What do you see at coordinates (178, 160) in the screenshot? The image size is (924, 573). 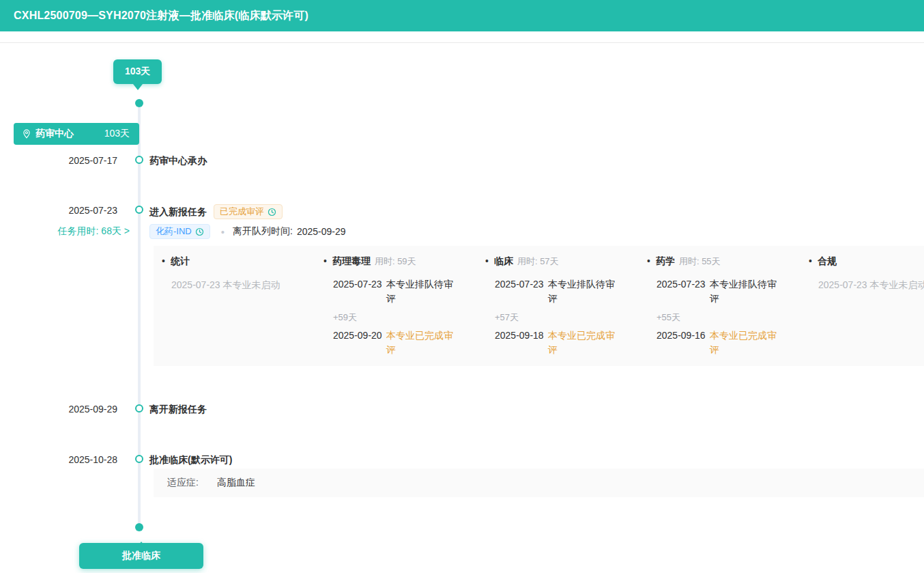 I see `event-title: 药审中心承办` at bounding box center [178, 160].